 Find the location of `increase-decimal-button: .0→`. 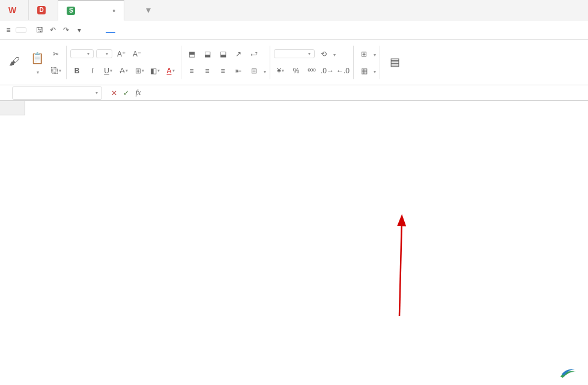

increase-decimal-button: .0→ is located at coordinates (327, 71).